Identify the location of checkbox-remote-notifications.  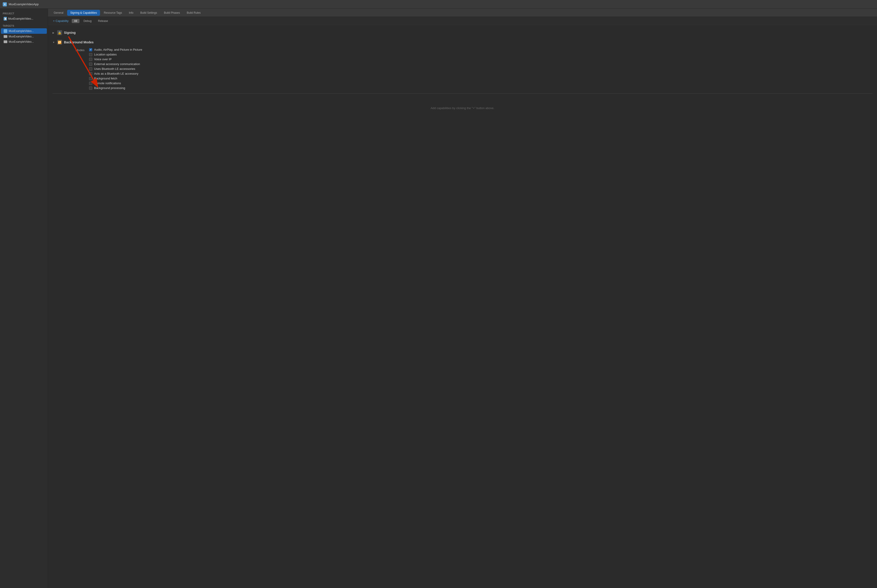
(91, 83).